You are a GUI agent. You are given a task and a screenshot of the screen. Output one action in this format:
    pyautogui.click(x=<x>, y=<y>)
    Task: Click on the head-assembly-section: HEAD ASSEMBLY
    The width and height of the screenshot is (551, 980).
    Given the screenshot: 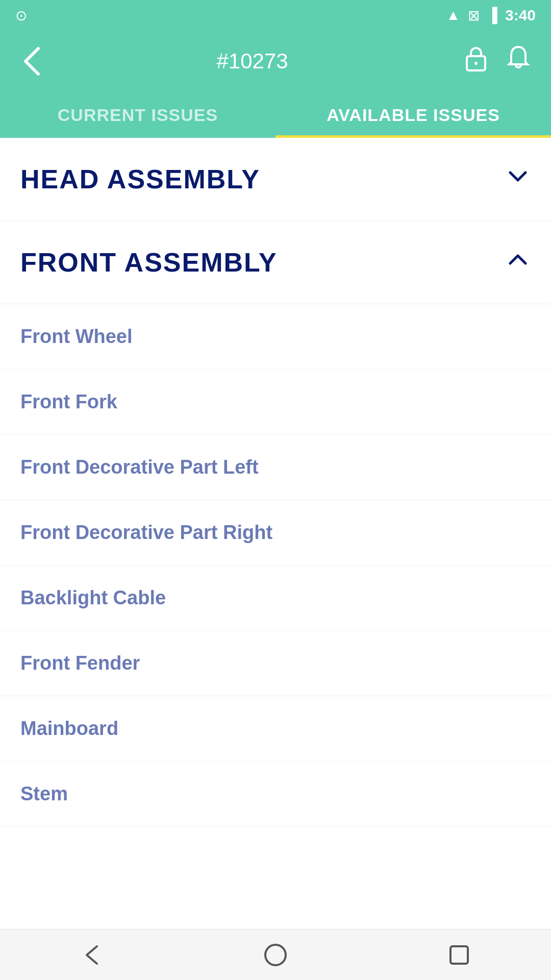 What is the action you would take?
    pyautogui.click(x=276, y=180)
    